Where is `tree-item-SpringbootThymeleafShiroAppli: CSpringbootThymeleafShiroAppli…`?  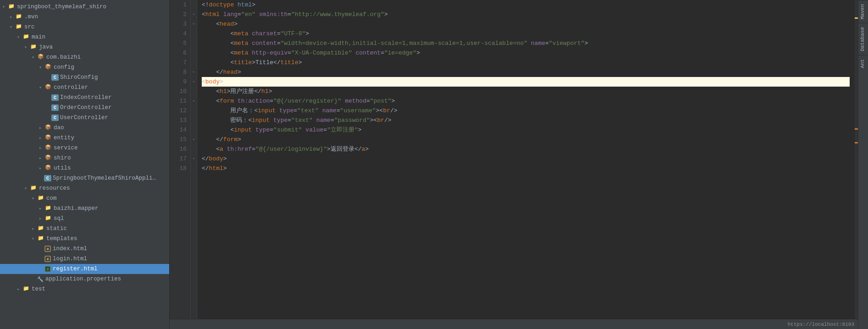 tree-item-SpringbootThymeleafShiroAppli: CSpringbootThymeleafShiroAppli… is located at coordinates (84, 178).